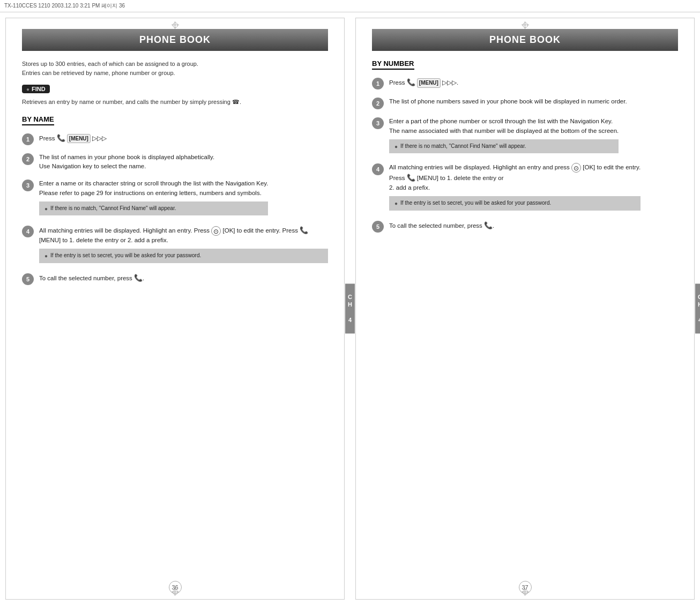 Image resolution: width=700 pixels, height=605 pixels. Describe the element at coordinates (504, 147) in the screenshot. I see `right-step-3-note: If there is no match, "Cannot Find Name"…` at that location.